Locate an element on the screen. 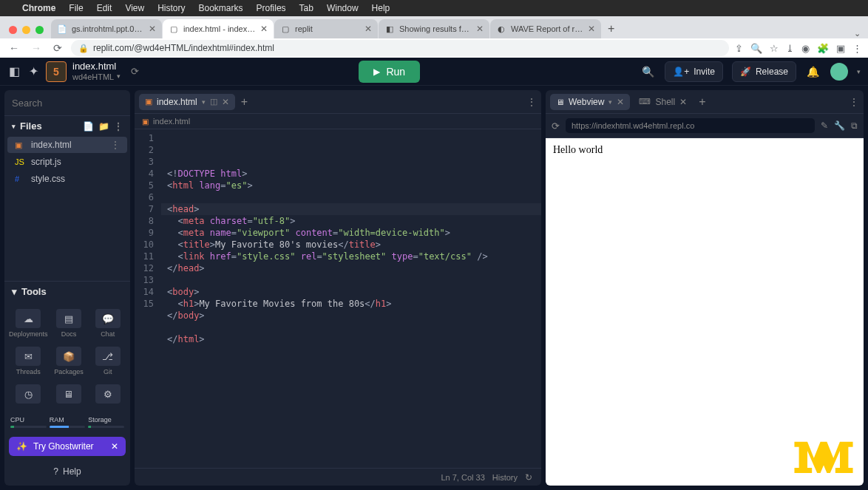 The image size is (868, 490). history-button: History is located at coordinates (505, 477).